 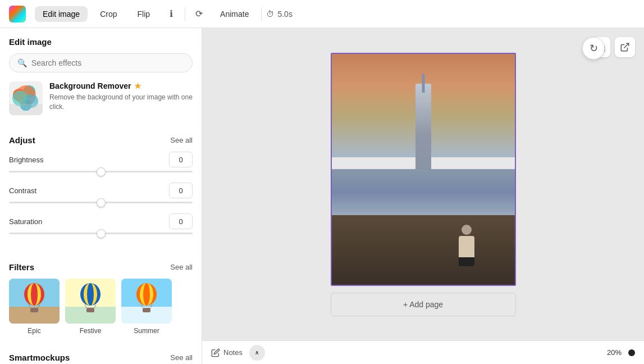 What do you see at coordinates (121, 86) in the screenshot?
I see `bg-remover-title: Background Remover ★` at bounding box center [121, 86].